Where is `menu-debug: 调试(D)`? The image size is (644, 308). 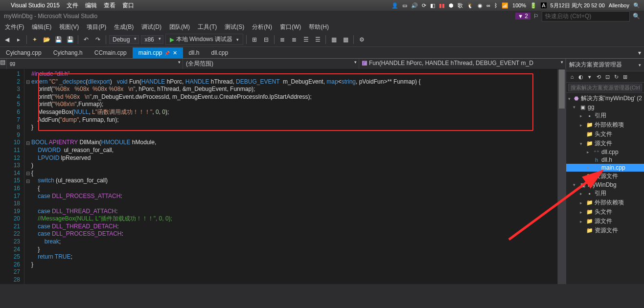 menu-debug: 调试(D) is located at coordinates (152, 27).